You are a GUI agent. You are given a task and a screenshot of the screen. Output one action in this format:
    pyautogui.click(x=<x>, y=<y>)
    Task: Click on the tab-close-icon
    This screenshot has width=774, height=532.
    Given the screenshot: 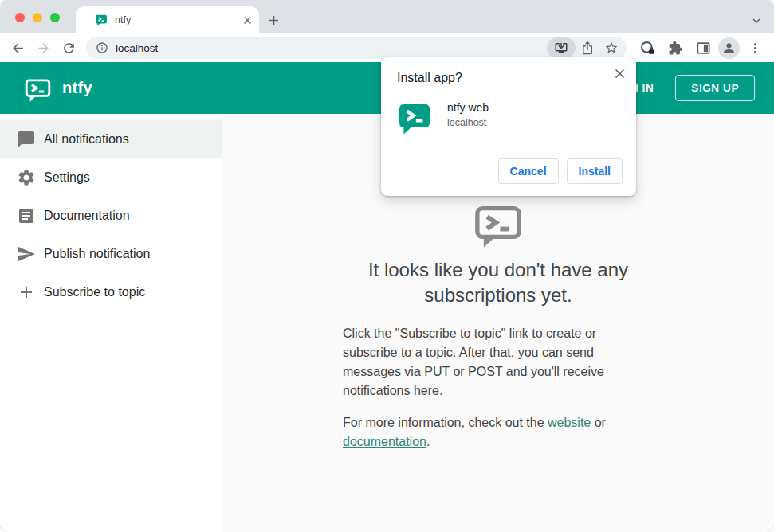 What is the action you would take?
    pyautogui.click(x=247, y=21)
    